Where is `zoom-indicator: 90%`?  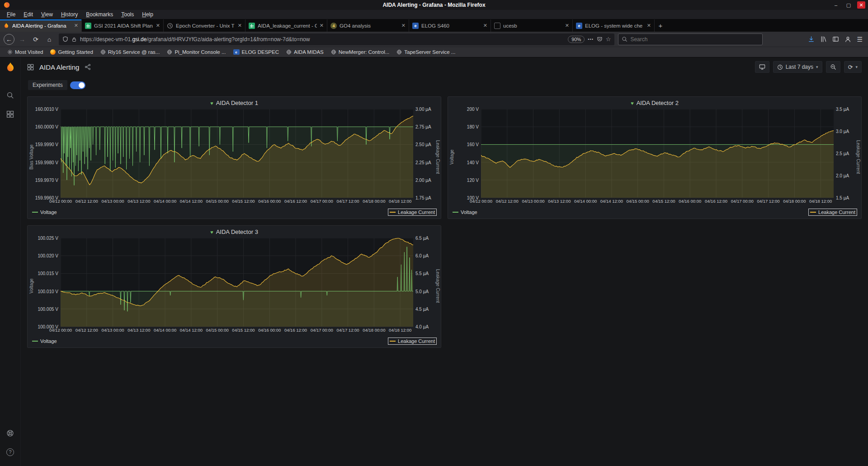
zoom-indicator: 90% is located at coordinates (576, 39).